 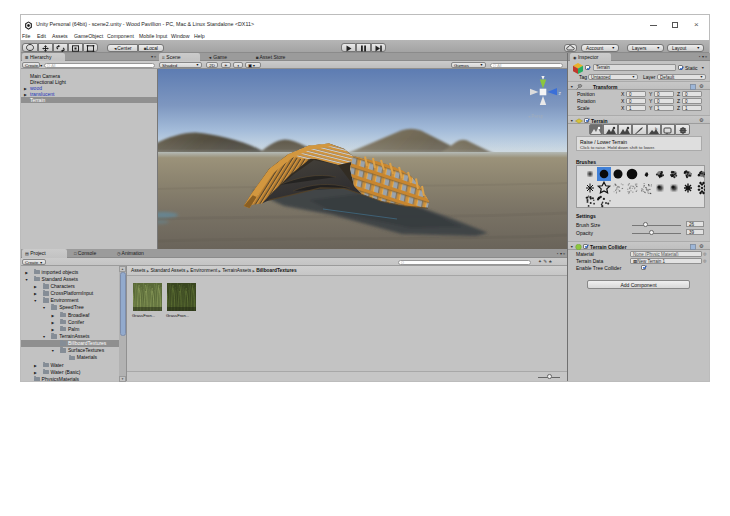 What do you see at coordinates (536, 116) in the screenshot?
I see `svg-text: ◂ Persp` at bounding box center [536, 116].